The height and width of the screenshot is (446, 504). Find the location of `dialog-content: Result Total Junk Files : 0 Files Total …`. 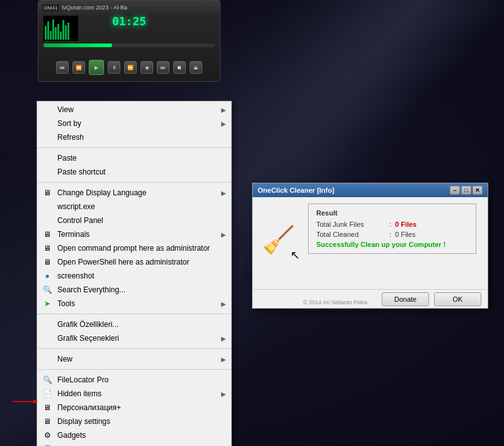

dialog-content: Result Total Junk Files : 0 Files Total … is located at coordinates (392, 243).